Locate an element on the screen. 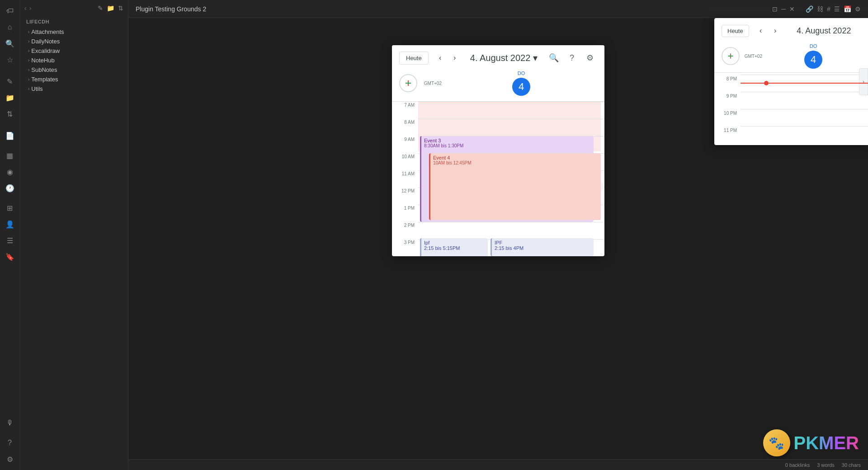 Image resolution: width=868 pixels, height=470 pixels. sidebar-item-notehub: › NoteHub is located at coordinates (74, 61).